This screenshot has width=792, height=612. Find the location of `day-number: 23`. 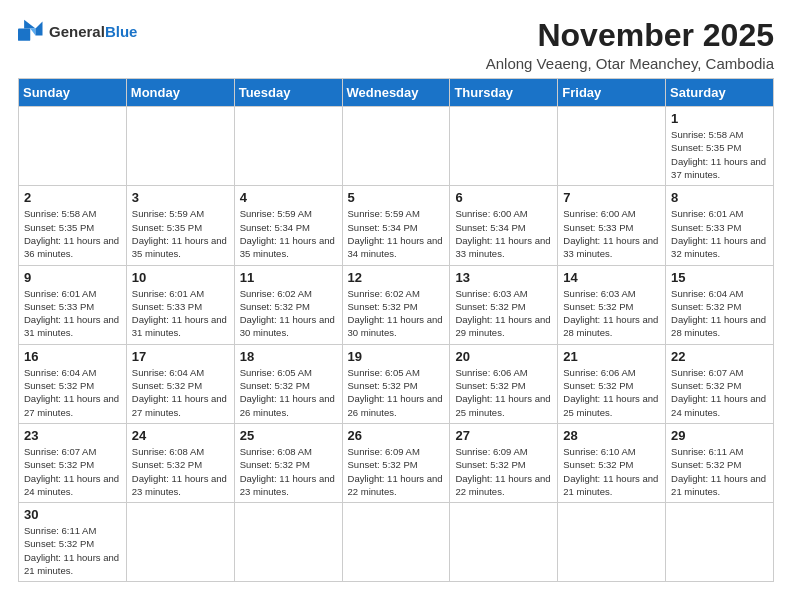

day-number: 23 is located at coordinates (72, 436).